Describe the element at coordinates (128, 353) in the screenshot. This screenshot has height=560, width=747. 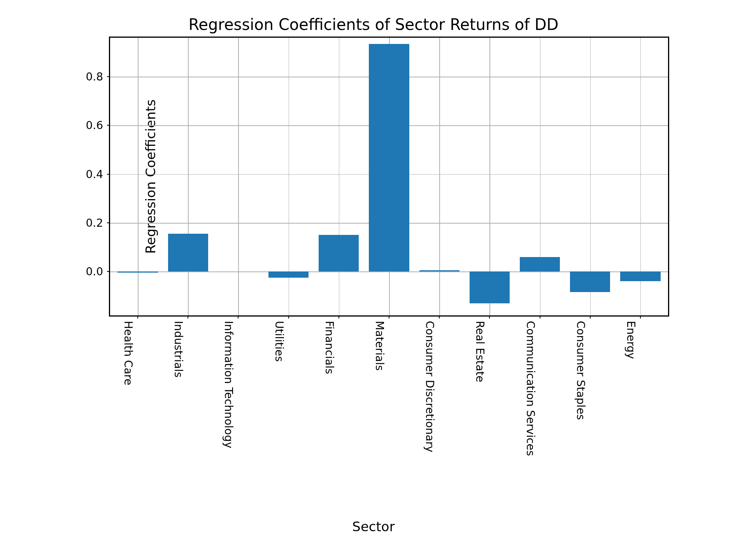
I see `xtick-label: Health Care` at that location.